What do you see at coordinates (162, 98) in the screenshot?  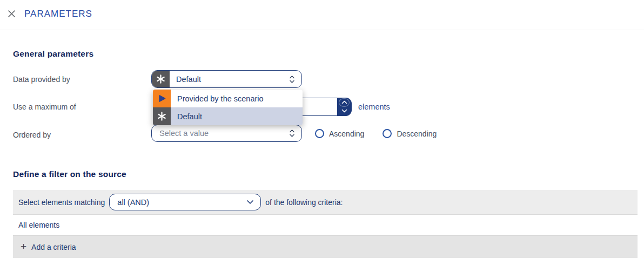 I see `scenario-play-icon` at bounding box center [162, 98].